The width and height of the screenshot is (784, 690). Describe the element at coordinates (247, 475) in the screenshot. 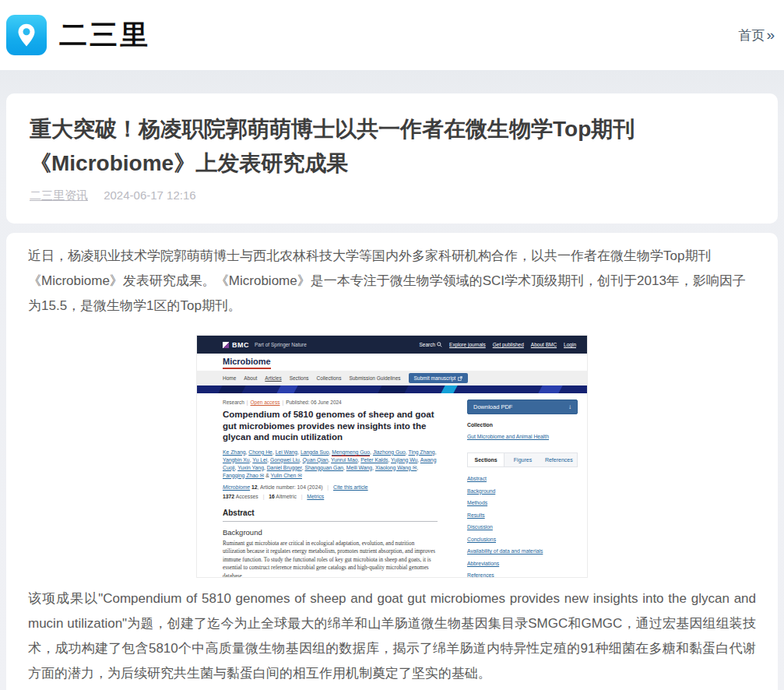

I see `author: Fangqing Zhao ✉ &` at that location.